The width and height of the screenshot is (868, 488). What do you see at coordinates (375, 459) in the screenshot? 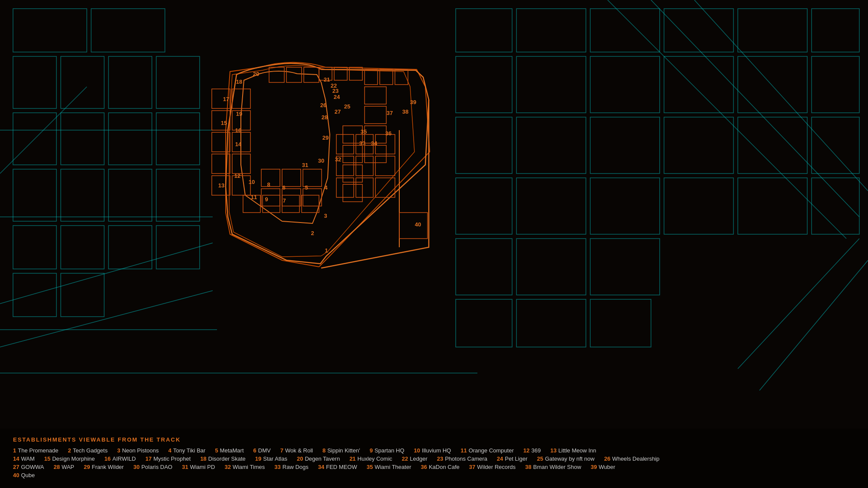
I see `legend-name: Huxley Comic` at bounding box center [375, 459].